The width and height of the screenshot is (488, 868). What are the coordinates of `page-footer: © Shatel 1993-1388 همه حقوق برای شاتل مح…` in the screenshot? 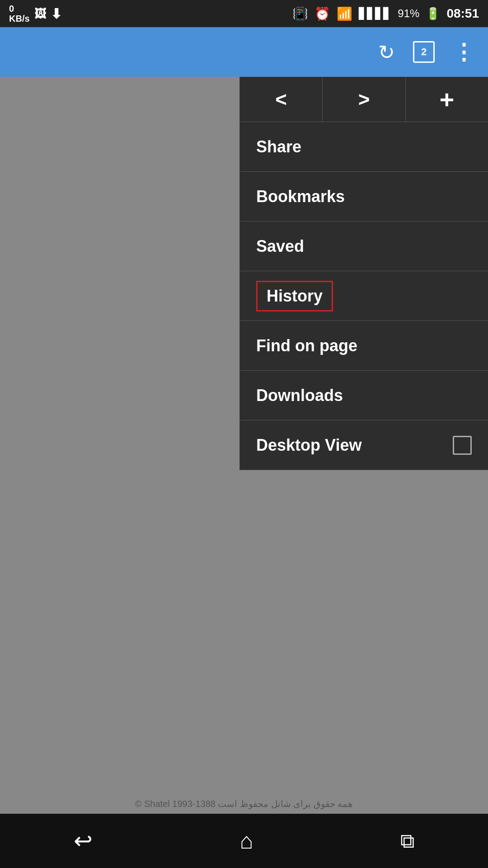 It's located at (244, 804).